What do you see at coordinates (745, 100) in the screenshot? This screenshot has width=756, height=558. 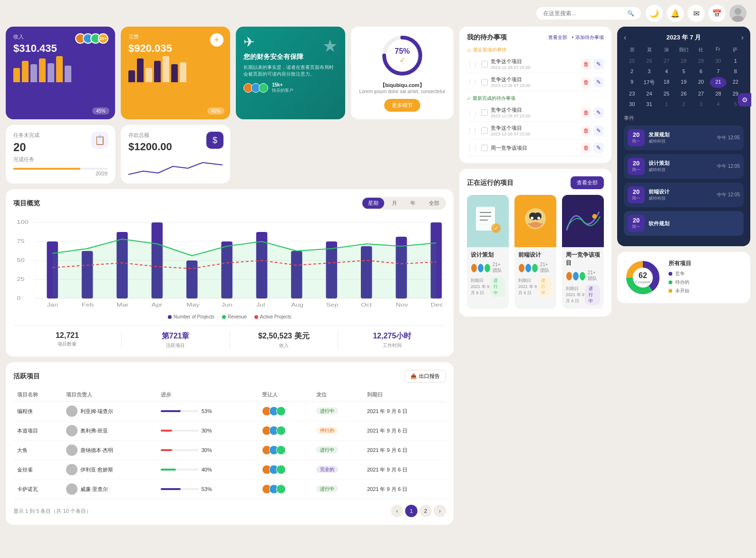 I see `settings-gear-button: ⚙` at bounding box center [745, 100].